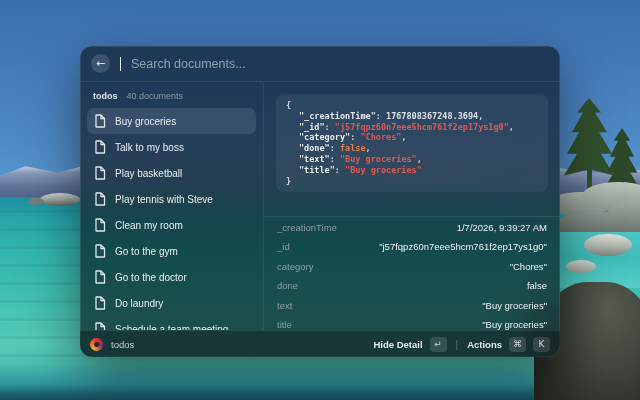  Describe the element at coordinates (502, 228) in the screenshot. I see `field-value: 1/7/2026, 9:39:27 AM` at that location.